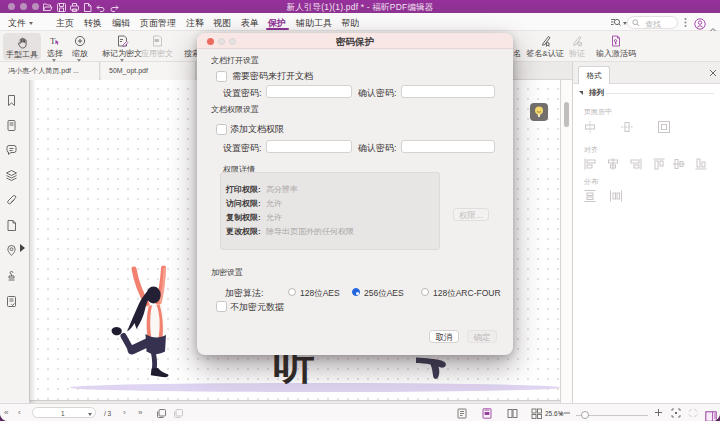  Describe the element at coordinates (616, 46) in the screenshot. I see `activation-button: 输入激活码` at that location.